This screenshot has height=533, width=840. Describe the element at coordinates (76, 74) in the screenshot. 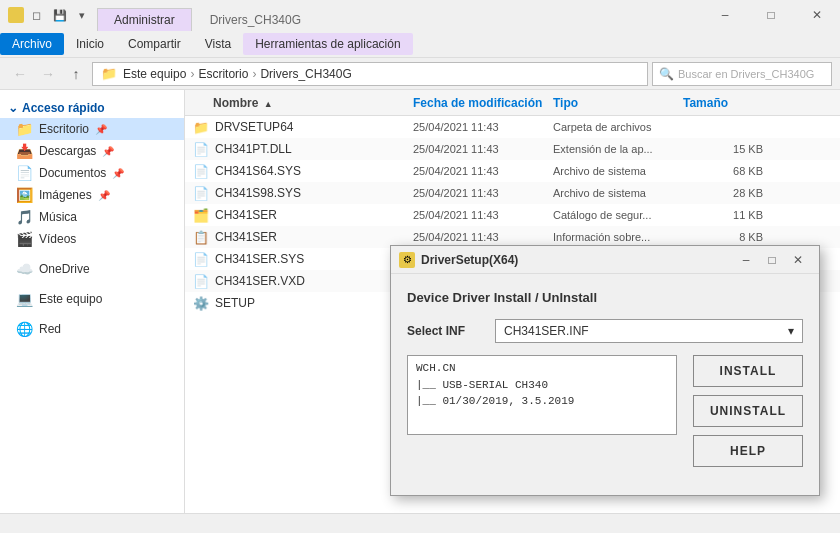

I see `up-button: ↑` at that location.